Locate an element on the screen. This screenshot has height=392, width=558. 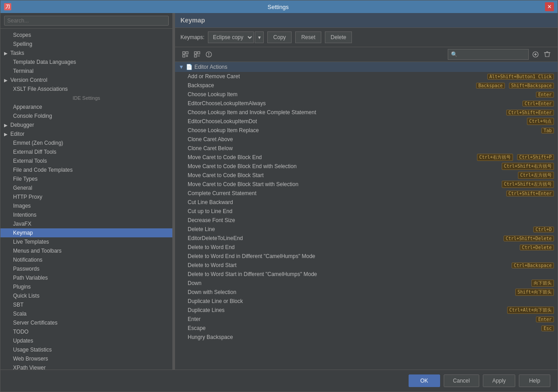
sidebar-item-xslt-file-associations: XSLT File Associations is located at coordinates (86, 89).